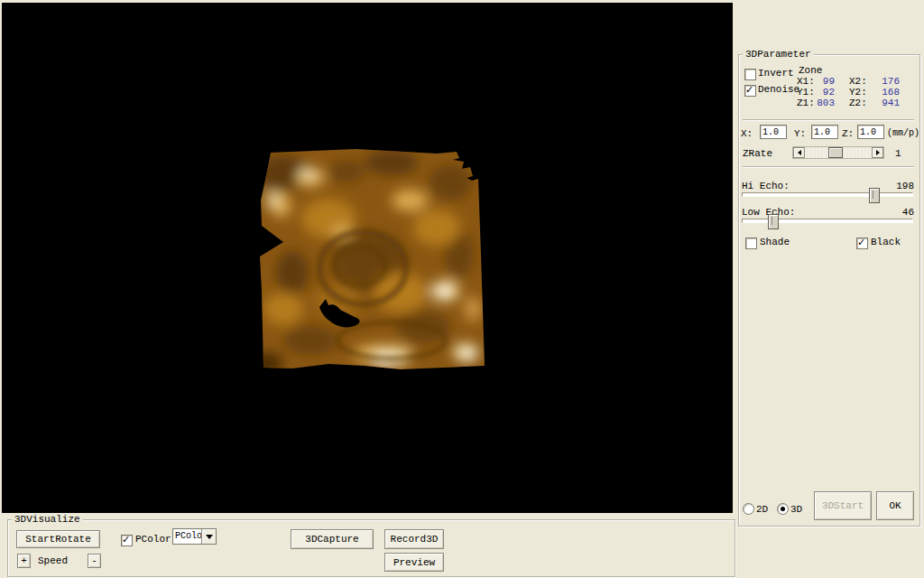 The height and width of the screenshot is (578, 924). Describe the element at coordinates (332, 539) in the screenshot. I see `3dcapture-button: 3DCapture` at that location.